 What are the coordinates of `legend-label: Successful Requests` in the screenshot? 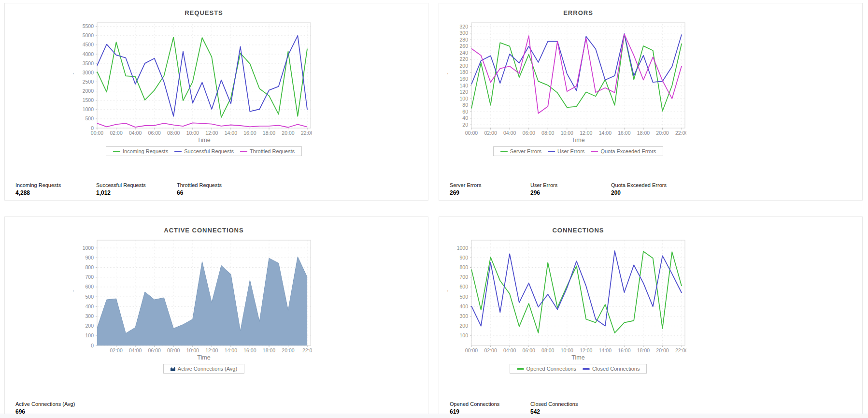 It's located at (209, 151).